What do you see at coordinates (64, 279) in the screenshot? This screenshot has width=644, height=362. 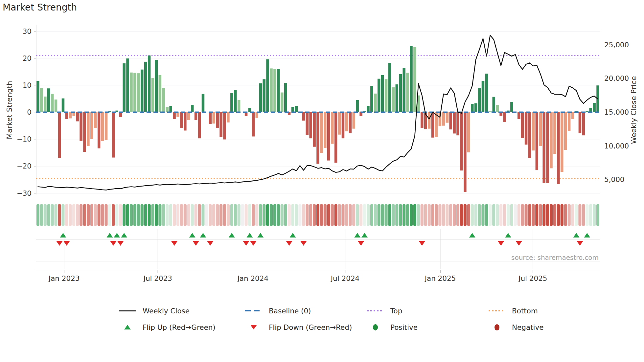 I see `x-tick-label: Jan 2023` at bounding box center [64, 279].